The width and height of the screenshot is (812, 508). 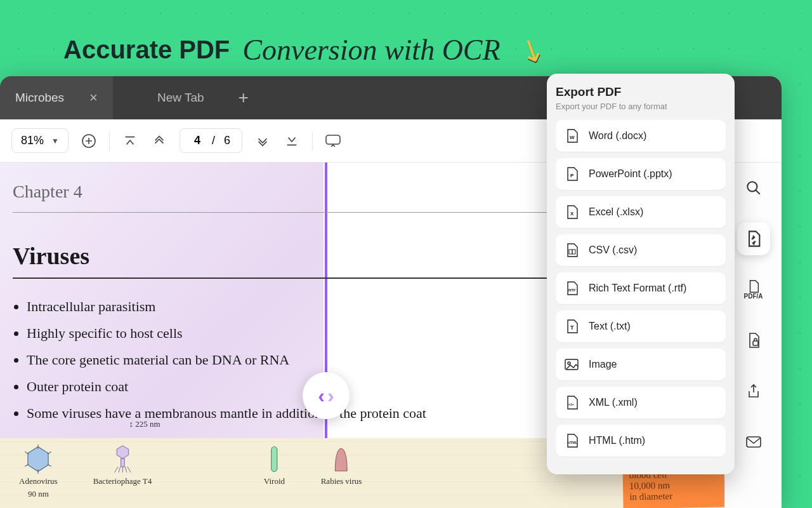 What do you see at coordinates (754, 391) in the screenshot?
I see `share-button` at bounding box center [754, 391].